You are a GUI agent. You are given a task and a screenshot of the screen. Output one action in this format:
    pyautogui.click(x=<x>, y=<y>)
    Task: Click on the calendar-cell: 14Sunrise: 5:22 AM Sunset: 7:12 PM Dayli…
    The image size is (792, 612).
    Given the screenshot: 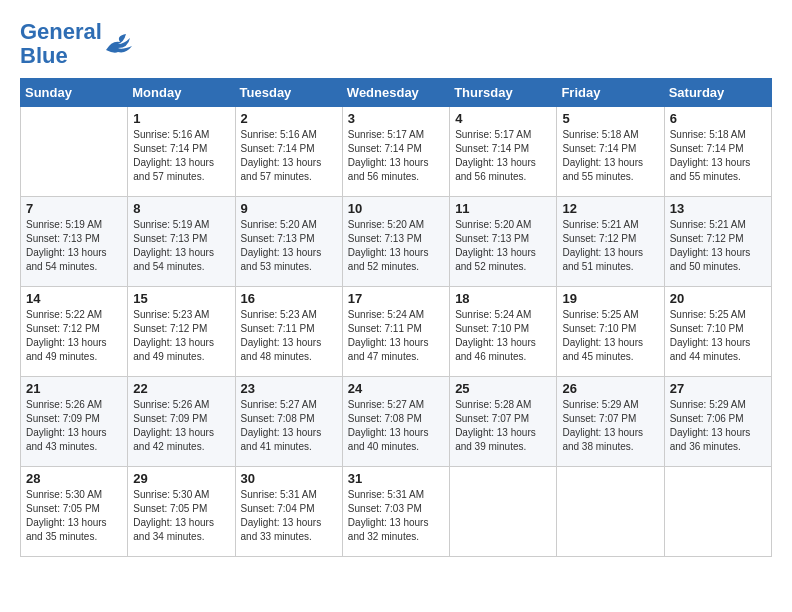 What is the action you would take?
    pyautogui.click(x=74, y=332)
    